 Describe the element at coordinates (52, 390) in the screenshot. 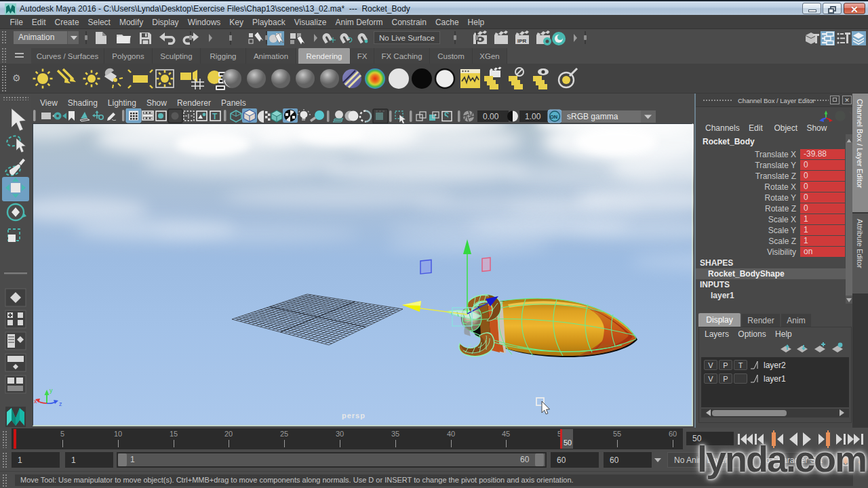

I see `svg-text: y` at that location.